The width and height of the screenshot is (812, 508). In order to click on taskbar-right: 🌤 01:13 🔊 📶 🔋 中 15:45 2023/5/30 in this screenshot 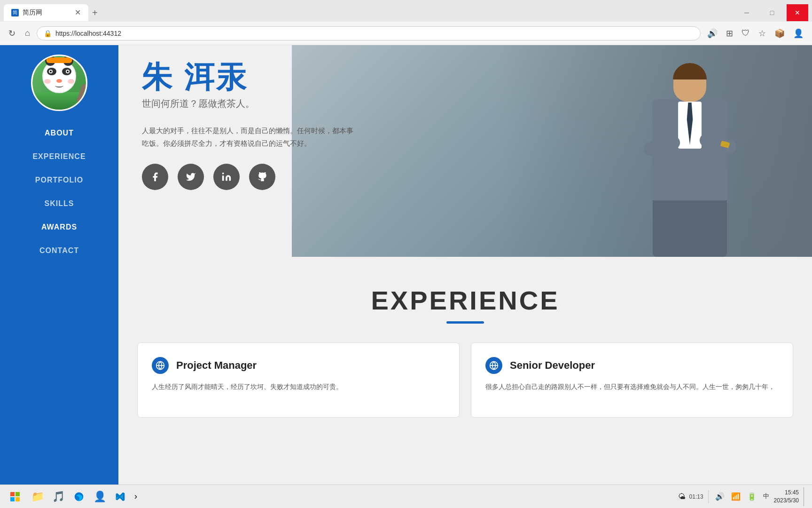, I will do `click(742, 497)`.